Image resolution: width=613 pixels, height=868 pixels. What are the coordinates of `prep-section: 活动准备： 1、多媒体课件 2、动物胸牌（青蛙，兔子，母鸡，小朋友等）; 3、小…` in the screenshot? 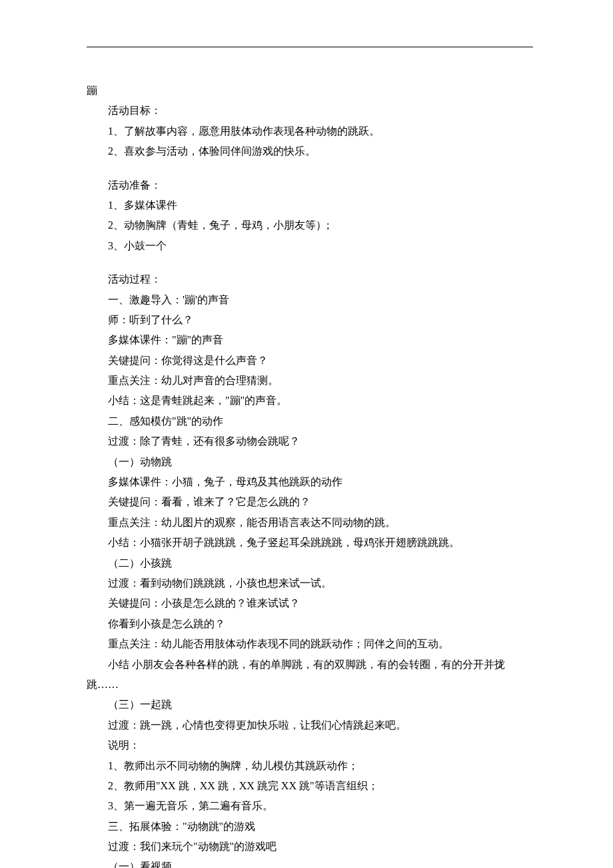 It's located at (310, 216).